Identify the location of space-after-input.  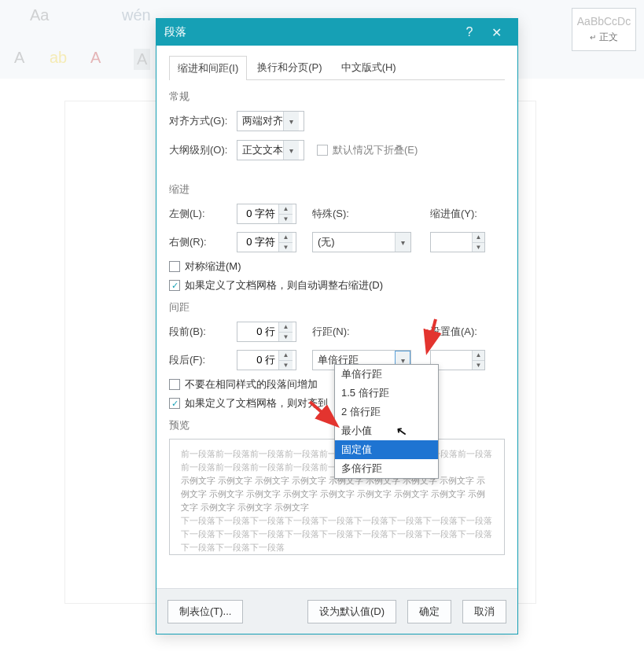
(258, 360).